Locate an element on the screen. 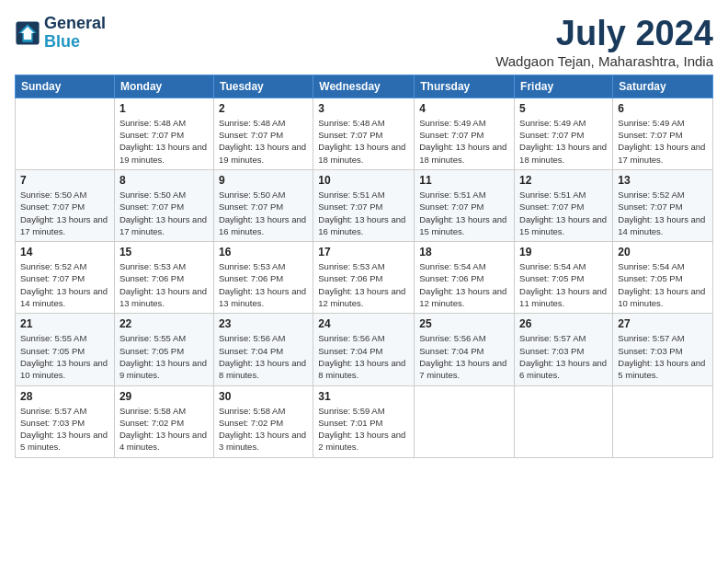 The width and height of the screenshot is (728, 563). day-number: 27 is located at coordinates (663, 324).